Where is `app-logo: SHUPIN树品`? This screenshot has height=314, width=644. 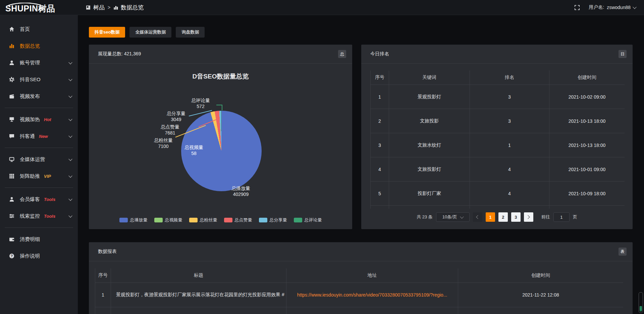
app-logo: SHUPIN树品 is located at coordinates (39, 7).